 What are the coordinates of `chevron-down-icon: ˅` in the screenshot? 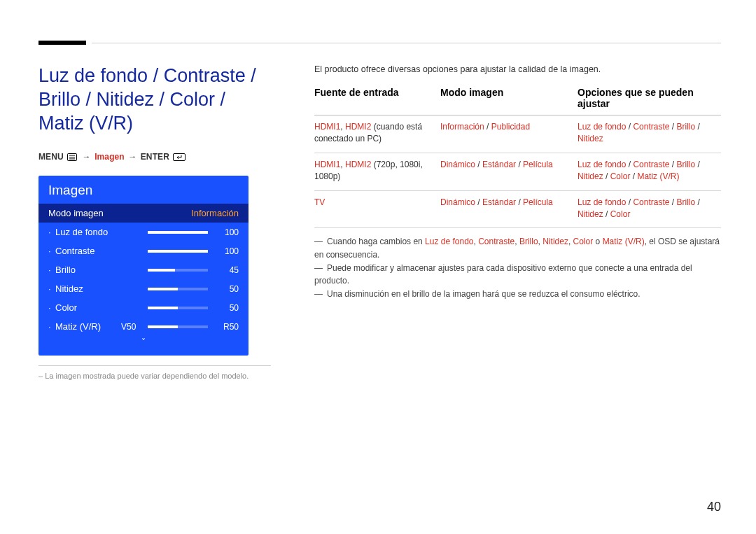 It's located at (144, 343).